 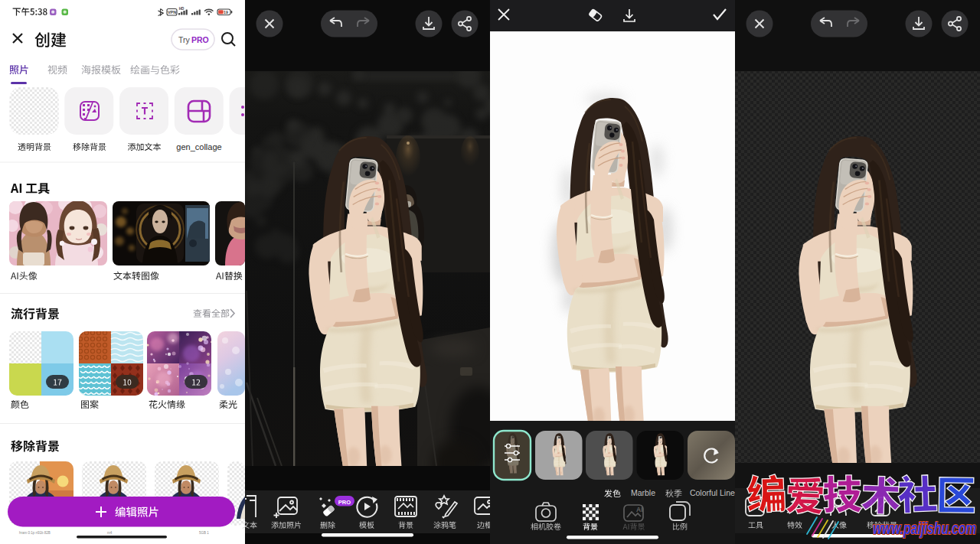 I want to click on svg-text: gen_collage, so click(x=199, y=147).